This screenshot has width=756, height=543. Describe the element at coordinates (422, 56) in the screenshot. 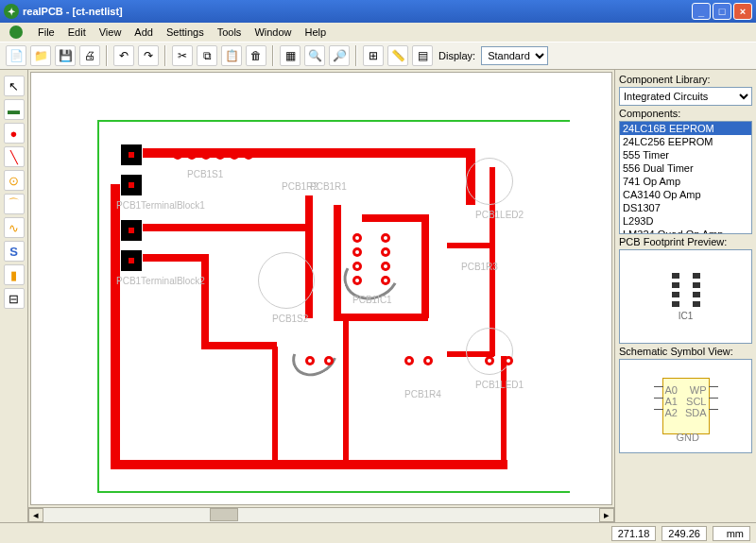

I see `layers-button: ▤` at that location.